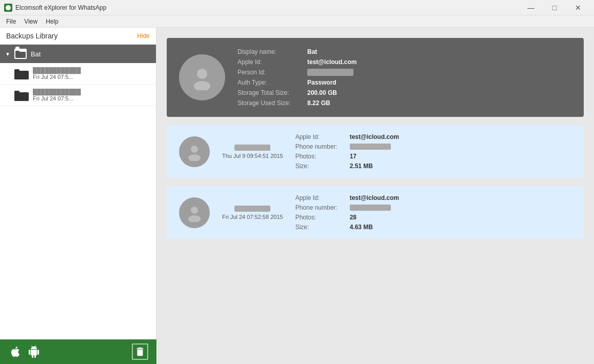 The height and width of the screenshot is (364, 594). What do you see at coordinates (347, 227) in the screenshot?
I see `backup2-size-row: Size: 4.63 MB` at bounding box center [347, 227].